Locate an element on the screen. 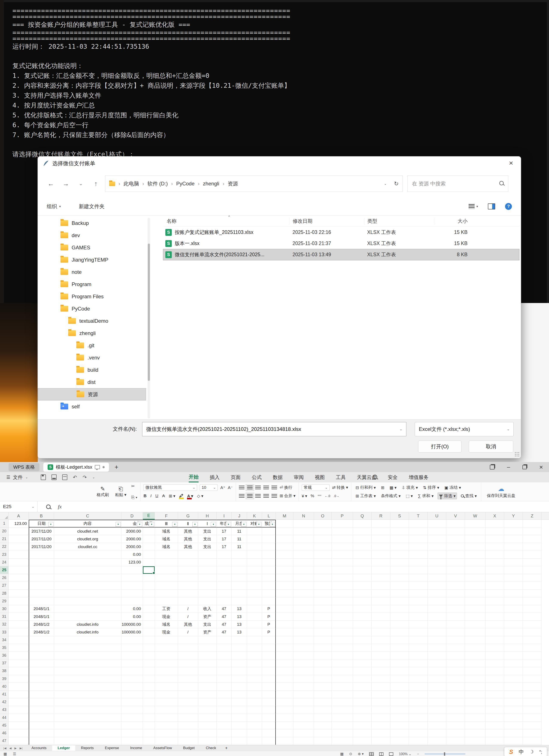 The height and width of the screenshot is (756, 549). cell-B22: 2017/11/20 is located at coordinates (41, 547).